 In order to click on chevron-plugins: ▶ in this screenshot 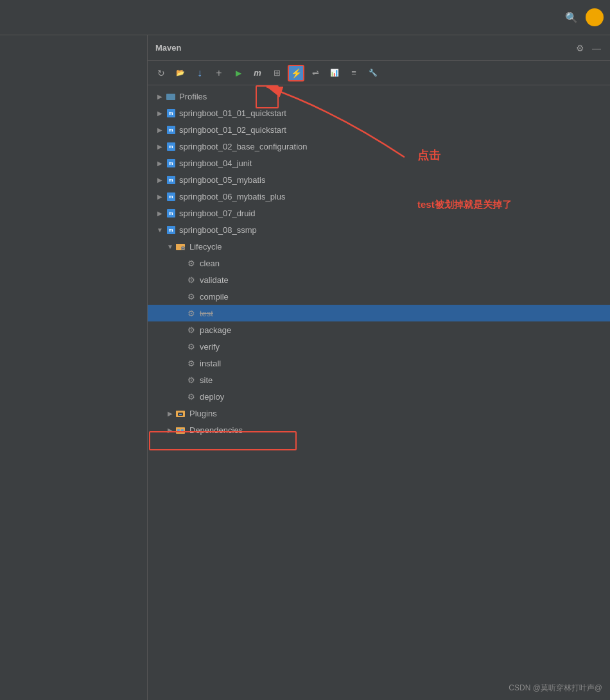, I will do `click(170, 413)`.